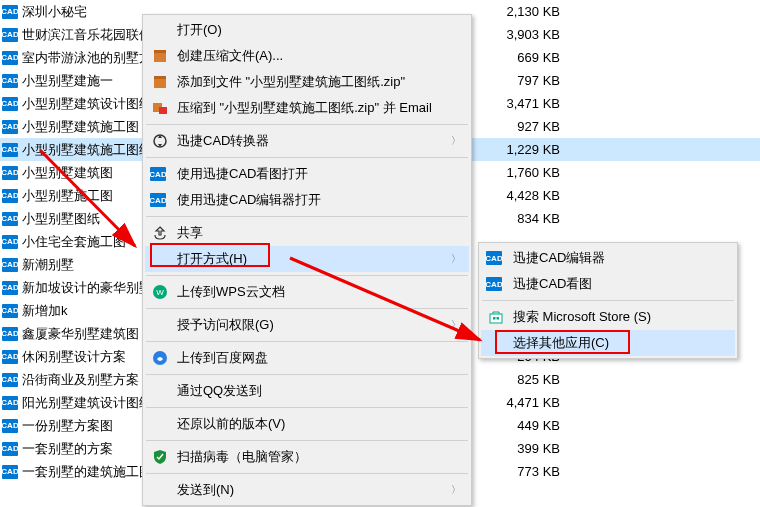 The height and width of the screenshot is (507, 760). I want to click on file-name: 世财滨江音乐花园联体, so click(82, 35).